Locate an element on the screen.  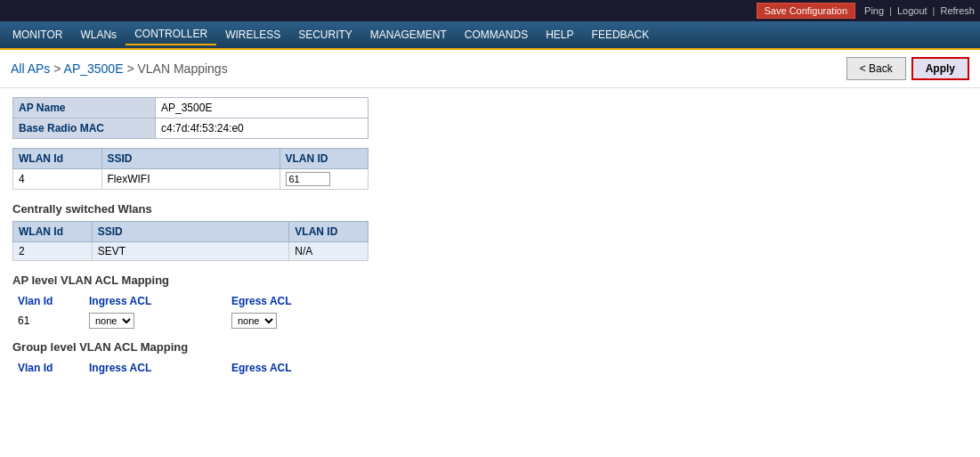
cs-vlan-id-cell: N/A is located at coordinates (329, 251).